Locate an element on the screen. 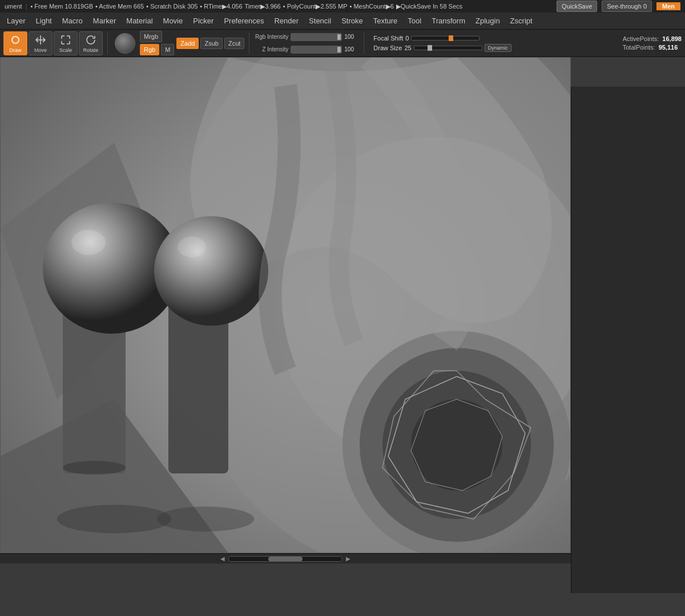 This screenshot has height=616, width=685. active-mem: • Active Mem 665 is located at coordinates (120, 6).